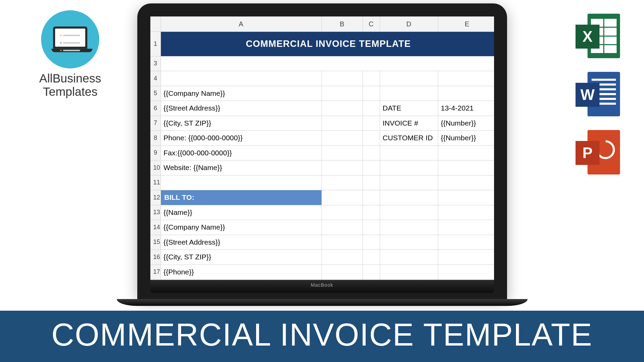  What do you see at coordinates (466, 123) in the screenshot?
I see `invoice-value-cell: {{Number}}` at bounding box center [466, 123].